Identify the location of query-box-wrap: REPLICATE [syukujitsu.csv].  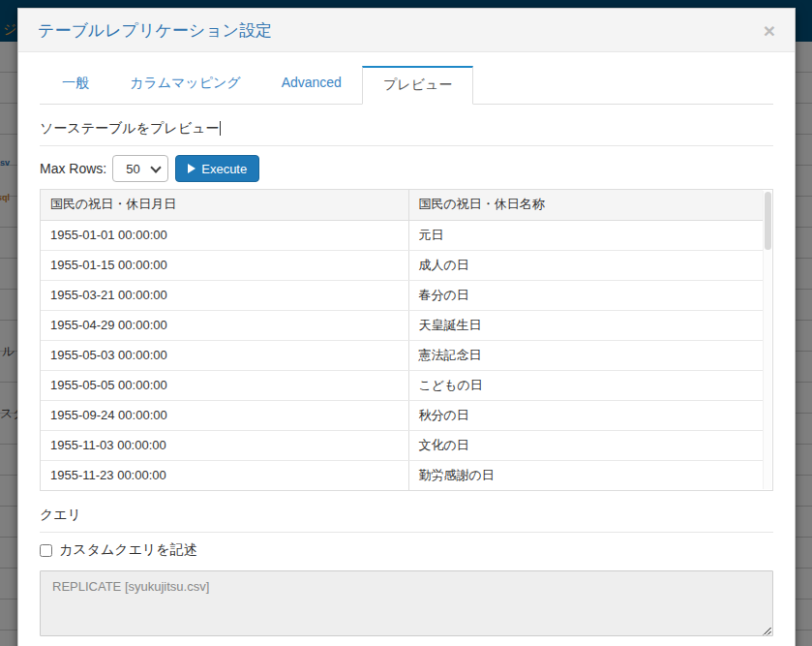
(406, 605).